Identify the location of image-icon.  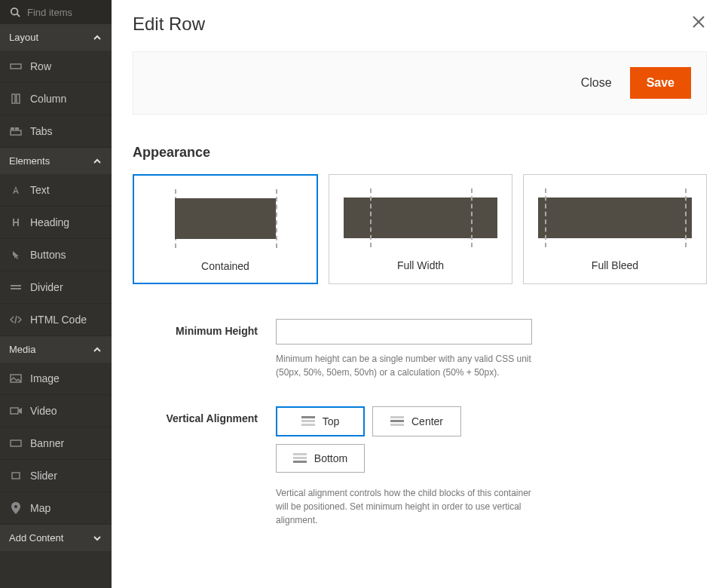
(16, 378).